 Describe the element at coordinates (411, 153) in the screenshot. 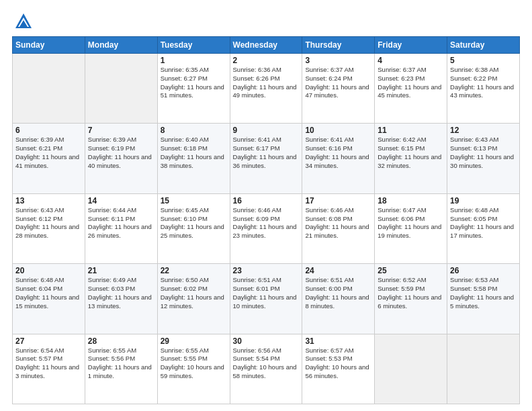

I see `day-info: Sunrise: 6:42 AM Sunset: 6:15 PM Dayligh…` at that location.